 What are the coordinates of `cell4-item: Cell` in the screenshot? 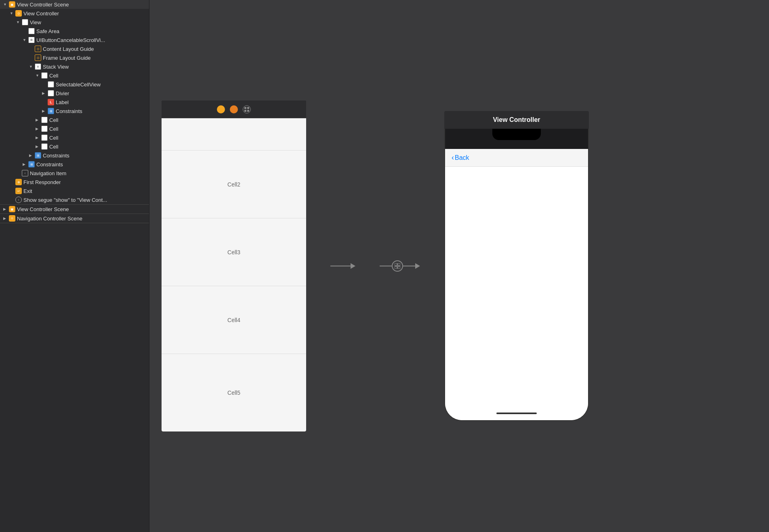 It's located at (74, 138).